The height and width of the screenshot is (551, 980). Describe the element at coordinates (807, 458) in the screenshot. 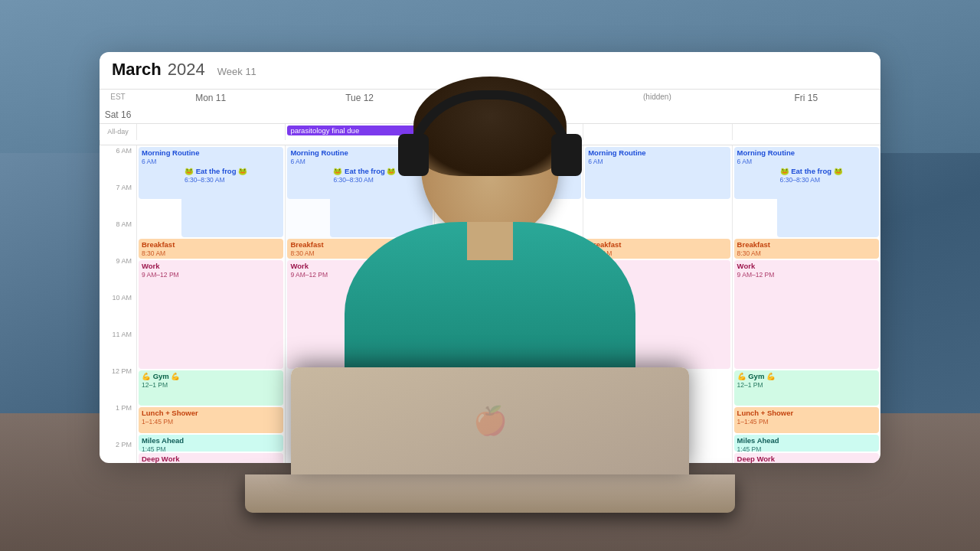

I see `event-fri-deepwork: Deep Work` at that location.